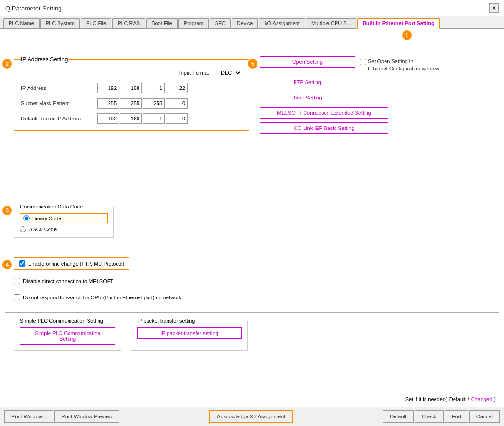 Image resolution: width=504 pixels, height=426 pixels. What do you see at coordinates (324, 128) in the screenshot?
I see `cclink-setting-button: CC-Link IEF Basic Setting` at bounding box center [324, 128].